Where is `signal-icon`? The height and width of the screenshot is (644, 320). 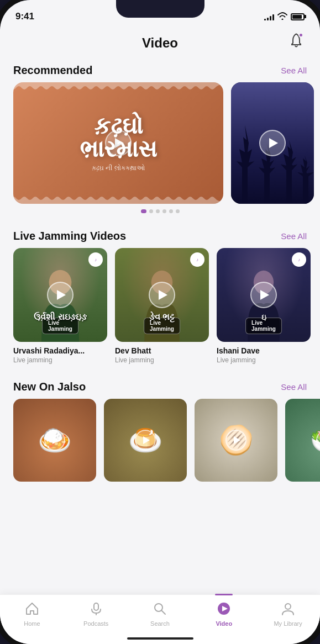
signal-icon is located at coordinates (269, 17).